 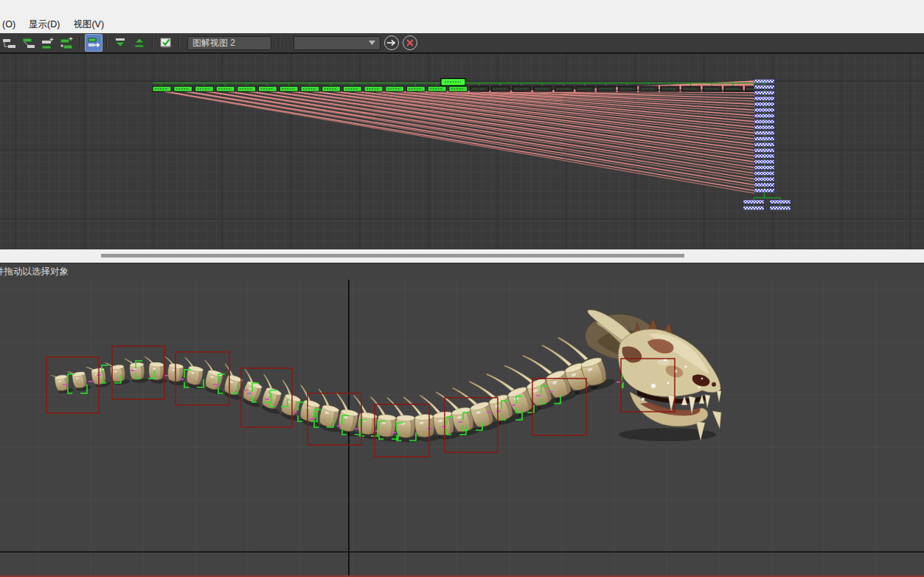 I want to click on arrow-right-icon, so click(x=392, y=43).